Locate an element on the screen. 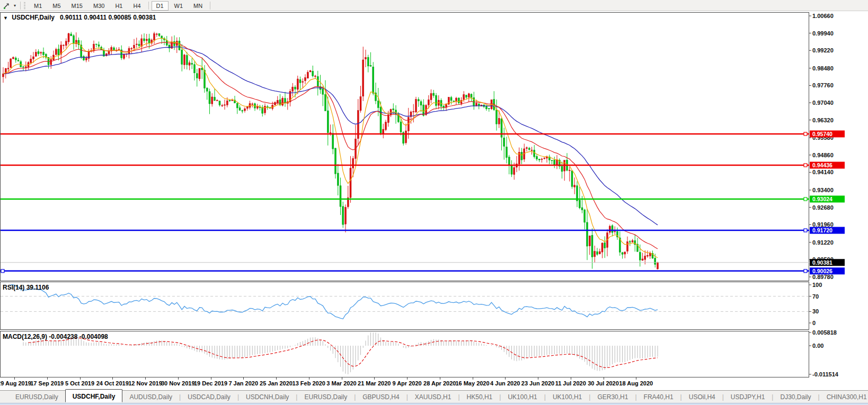 The height and width of the screenshot is (405, 868). svg-text: 0.98480 is located at coordinates (823, 68).